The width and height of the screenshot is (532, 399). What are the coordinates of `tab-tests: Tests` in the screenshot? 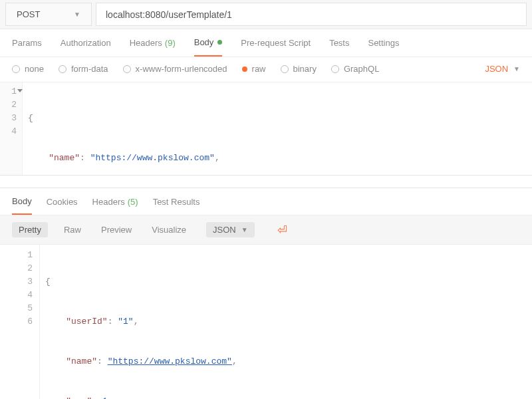 It's located at (339, 43).